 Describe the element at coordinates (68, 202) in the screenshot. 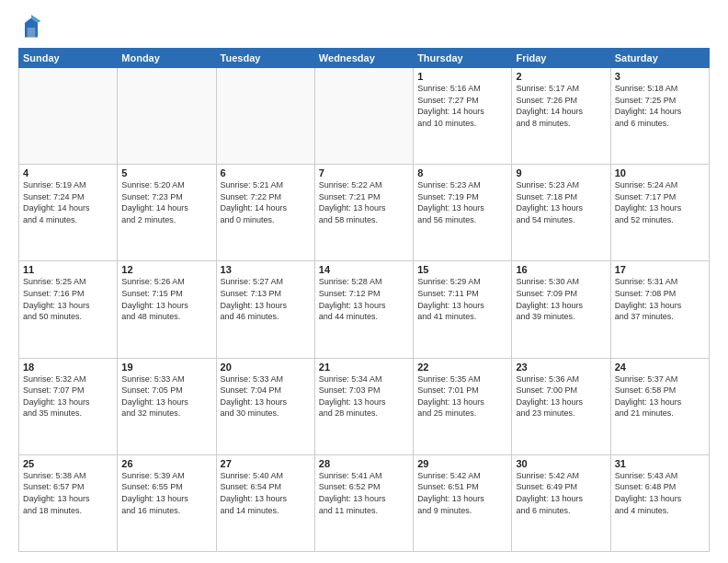

I see `day-info: Sunrise: 5:19 AM Sunset: 7:24 PM Dayligh…` at that location.